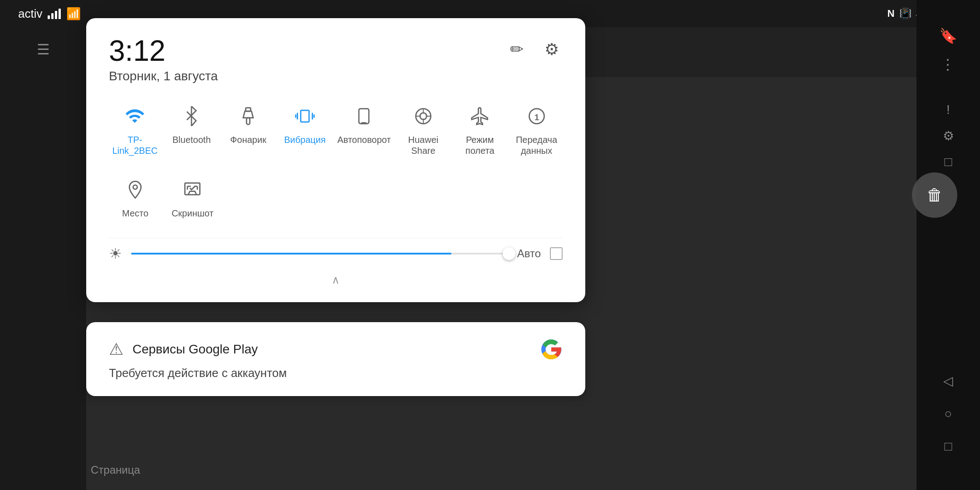  What do you see at coordinates (948, 446) in the screenshot?
I see `recents-icon: □` at bounding box center [948, 446].